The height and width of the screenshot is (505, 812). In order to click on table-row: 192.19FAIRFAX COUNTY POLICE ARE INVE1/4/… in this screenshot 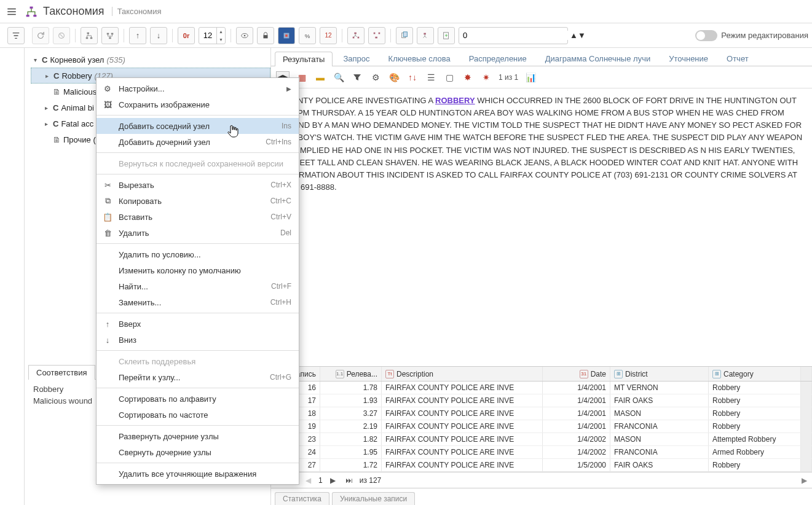, I will do `click(542, 426)`.